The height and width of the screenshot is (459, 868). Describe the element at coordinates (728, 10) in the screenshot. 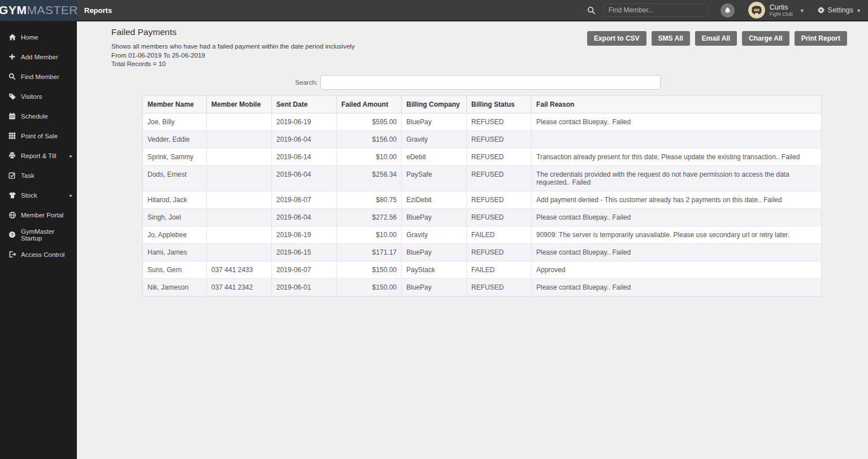

I see `bell-icon` at that location.